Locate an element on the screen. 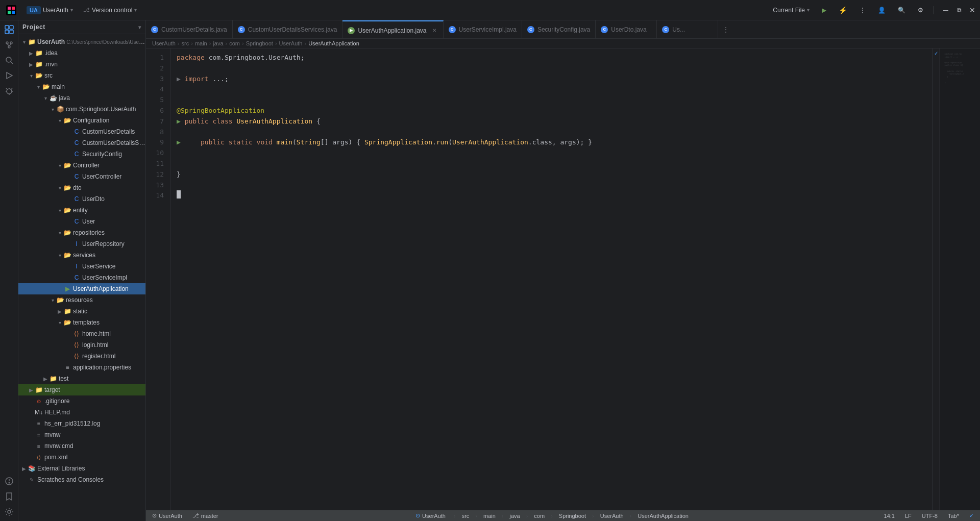 The image size is (980, 521). project-selector: UA UserAuth ▾ is located at coordinates (50, 10).